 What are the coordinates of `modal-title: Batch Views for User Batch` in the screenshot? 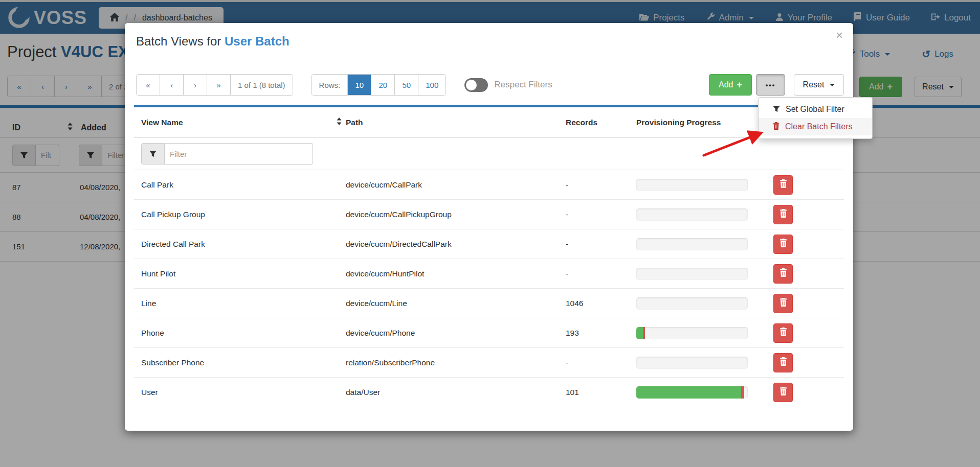 It's located at (213, 41).